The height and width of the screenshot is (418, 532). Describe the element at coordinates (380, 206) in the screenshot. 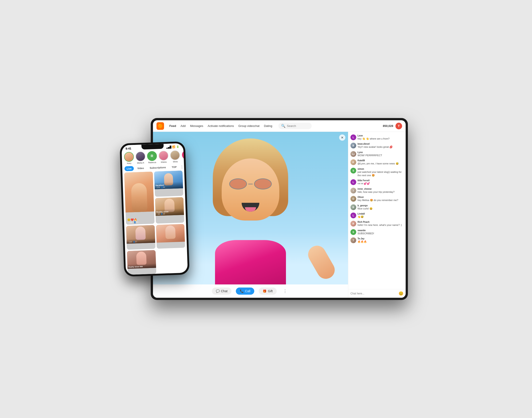

I see `username-bgeorgo: b_georgo` at that location.